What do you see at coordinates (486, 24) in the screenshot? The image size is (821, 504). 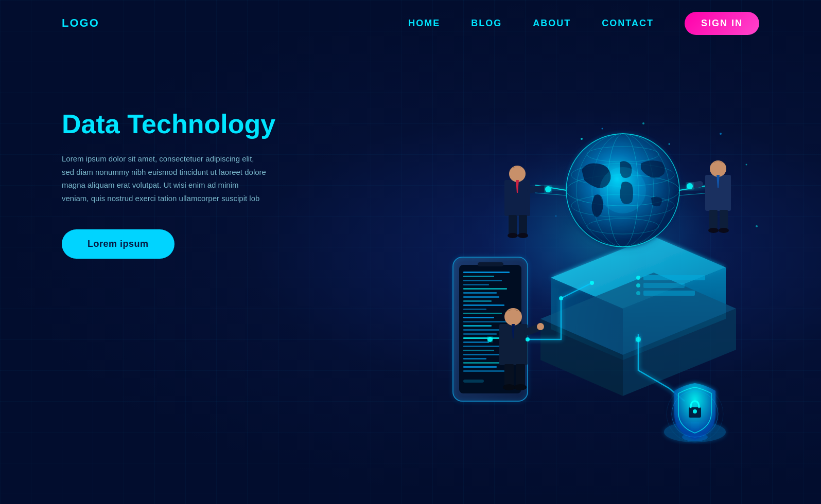 I see `nav-blog: BLOG` at bounding box center [486, 24].